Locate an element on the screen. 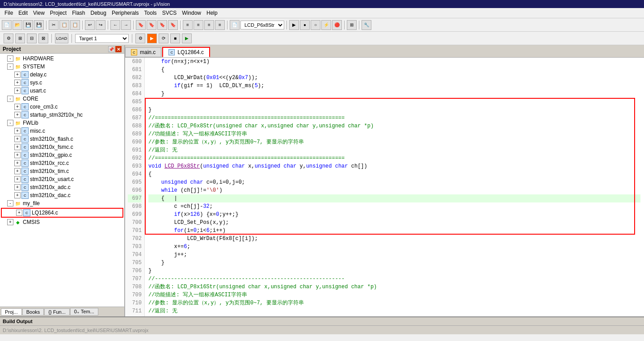 This screenshot has width=644, height=341. expand-cmsis: + is located at coordinates (10, 222).